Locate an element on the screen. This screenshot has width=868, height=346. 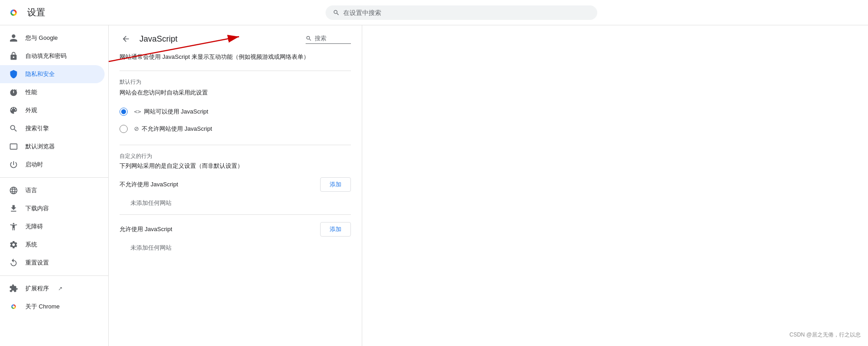
disallow-add-button: 添加 is located at coordinates (336, 185).